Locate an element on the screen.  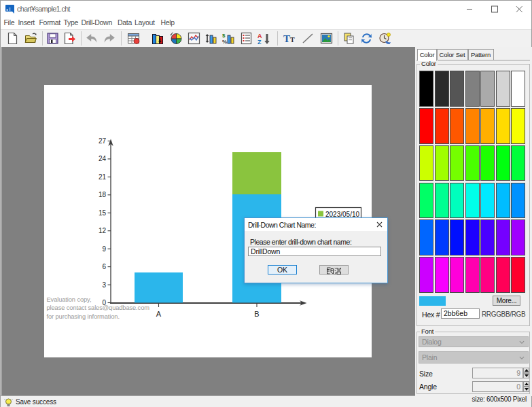
svg-text: for purchasing information. is located at coordinates (83, 317).